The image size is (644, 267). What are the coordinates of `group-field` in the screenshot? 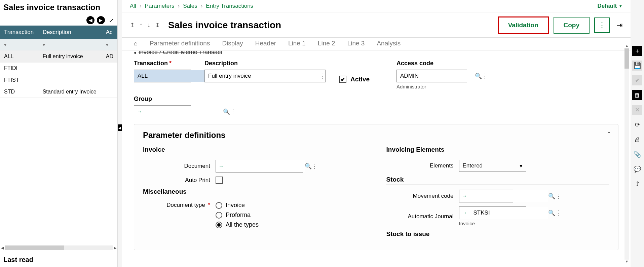 It's located at (184, 112).